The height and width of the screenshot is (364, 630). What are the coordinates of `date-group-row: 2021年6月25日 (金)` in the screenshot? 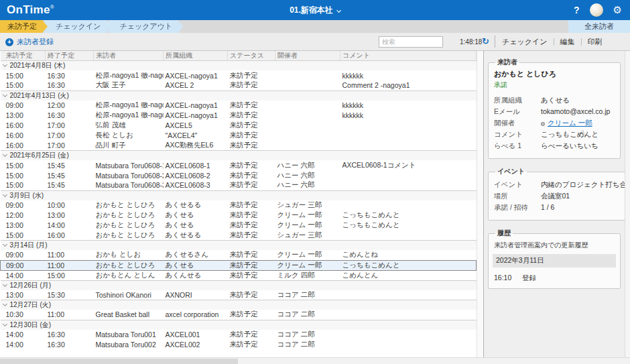 It's located at (239, 156).